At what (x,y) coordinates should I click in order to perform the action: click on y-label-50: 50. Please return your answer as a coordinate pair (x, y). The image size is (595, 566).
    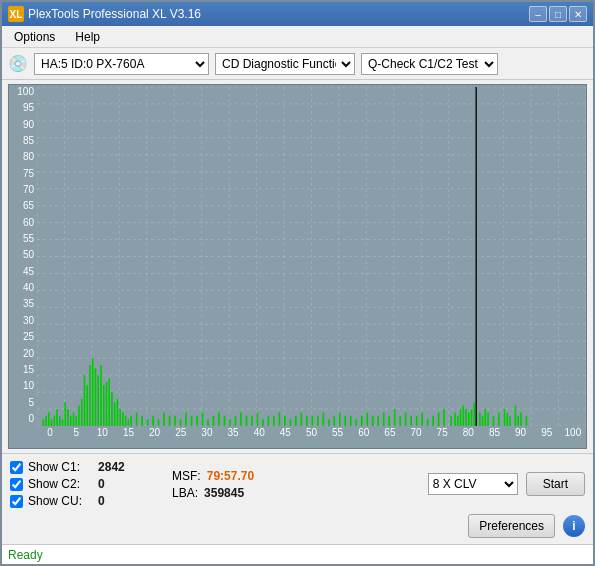
    Looking at the image, I should click on (23, 255).